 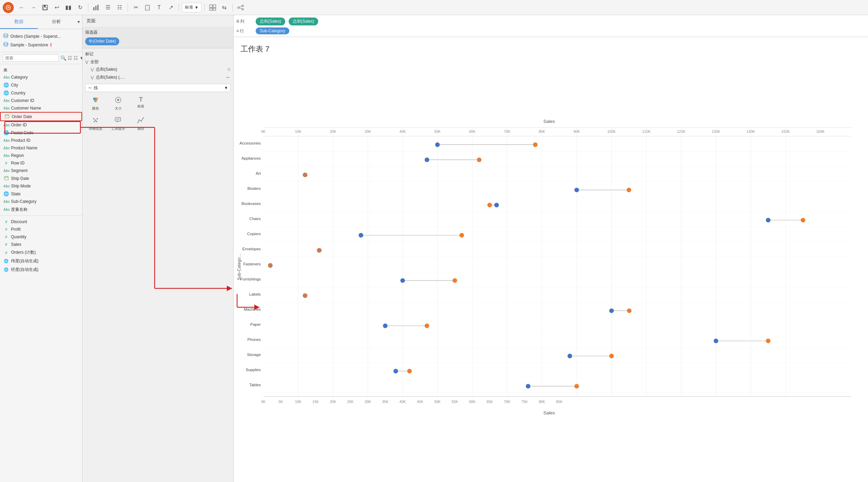 What do you see at coordinates (768, 220) in the screenshot?
I see `dot-chairs-blue` at bounding box center [768, 220].